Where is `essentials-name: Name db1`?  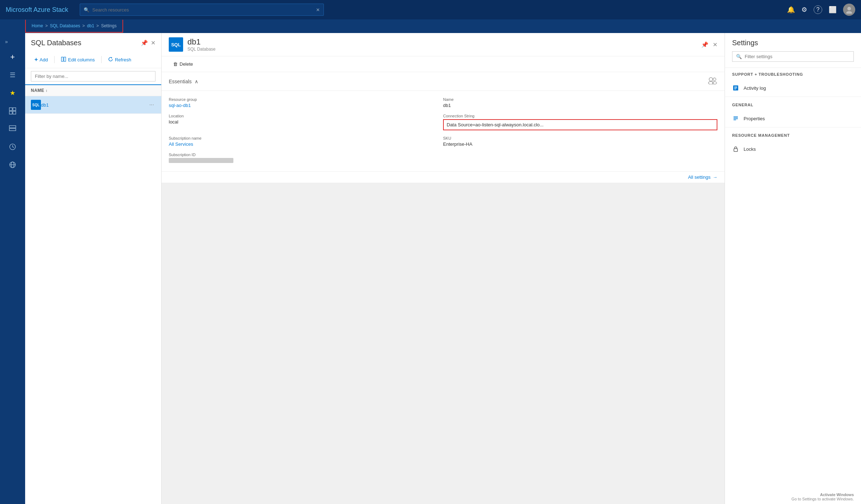
essentials-name: Name db1 is located at coordinates (580, 103).